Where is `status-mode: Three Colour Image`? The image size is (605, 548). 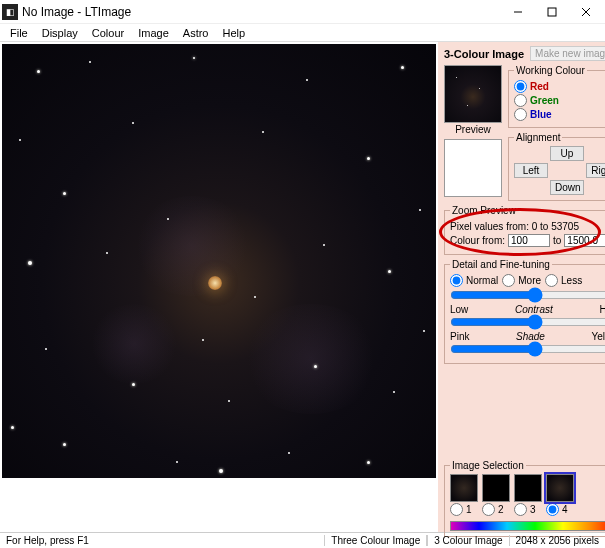 status-mode: Three Colour Image is located at coordinates (376, 540).